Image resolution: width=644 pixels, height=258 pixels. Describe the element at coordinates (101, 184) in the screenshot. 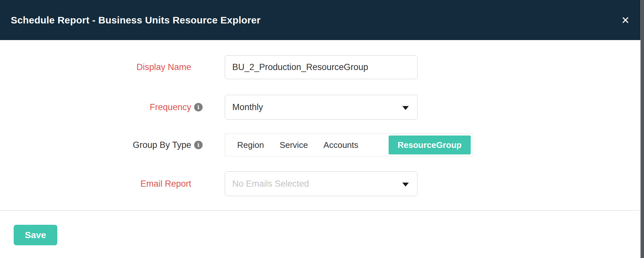

I see `email-report-label-wrap: Email Report` at that location.